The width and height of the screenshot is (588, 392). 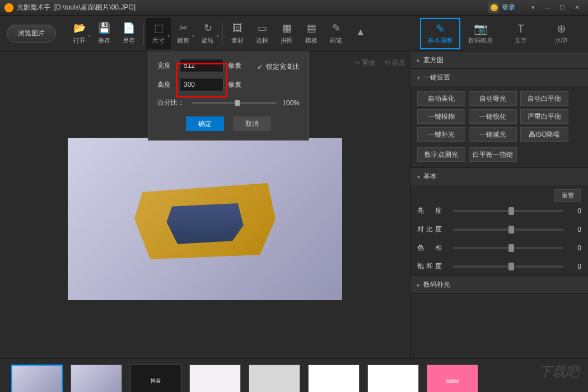 What do you see at coordinates (262, 34) in the screenshot?
I see `tool-border: ▭边框` at bounding box center [262, 34].